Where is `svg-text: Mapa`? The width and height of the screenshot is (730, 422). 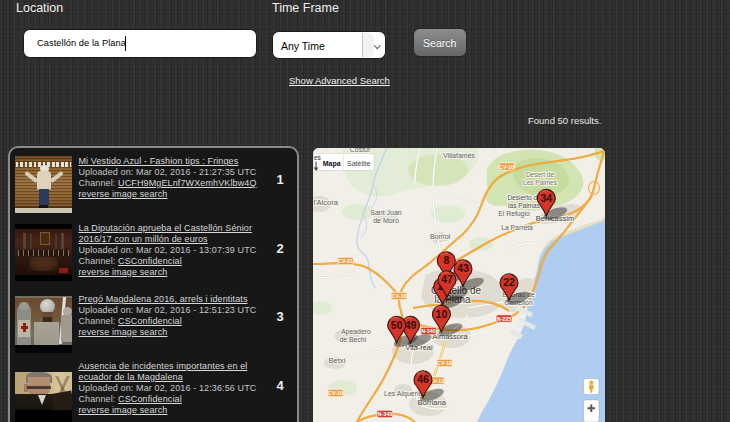
svg-text: Mapa is located at coordinates (332, 164).